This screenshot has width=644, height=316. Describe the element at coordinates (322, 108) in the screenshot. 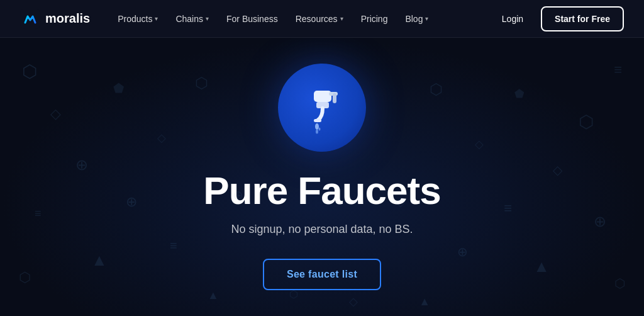

I see `faucet-illustration` at that location.